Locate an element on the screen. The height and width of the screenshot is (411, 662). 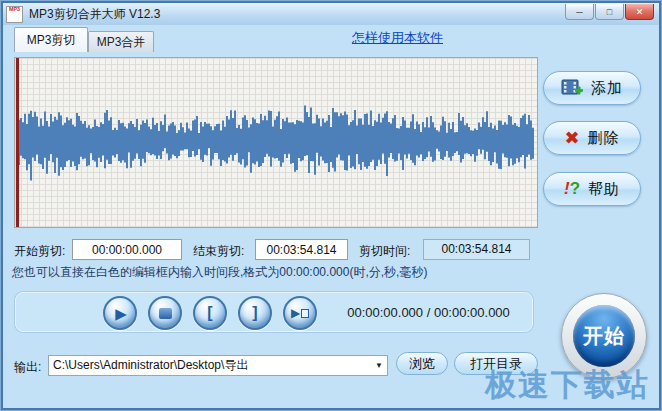
window-title: MP3剪切合并大师 V12.3 is located at coordinates (94, 14).